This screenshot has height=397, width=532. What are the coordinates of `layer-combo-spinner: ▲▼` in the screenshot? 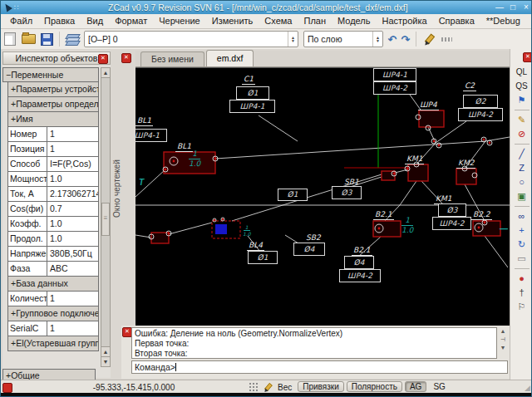 It's located at (293, 39).